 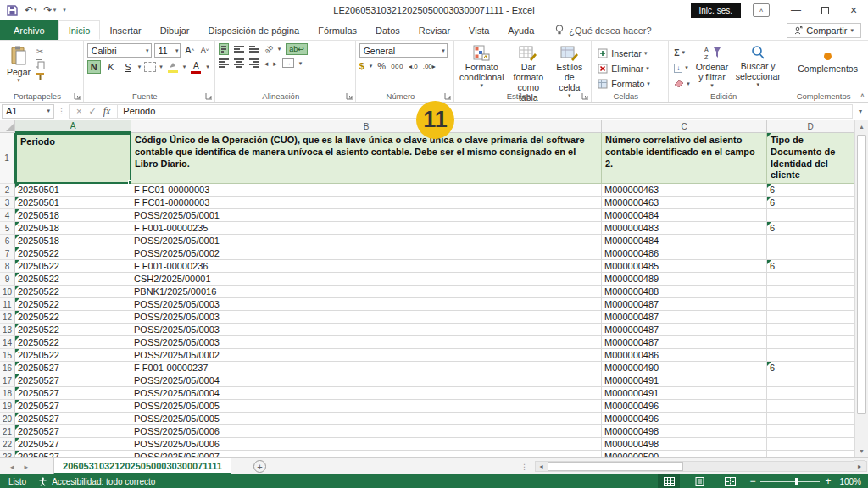 What do you see at coordinates (615, 466) in the screenshot?
I see `horizontal-scrollbar-thumb` at bounding box center [615, 466].